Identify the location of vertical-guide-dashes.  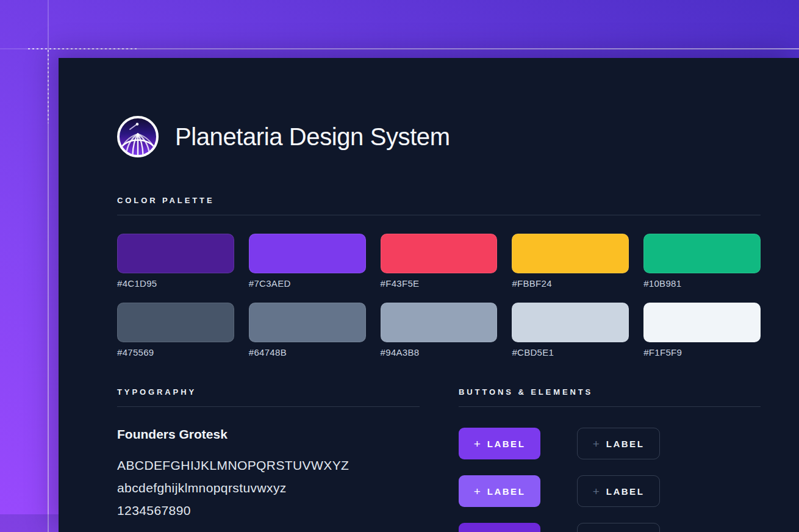
(48, 87).